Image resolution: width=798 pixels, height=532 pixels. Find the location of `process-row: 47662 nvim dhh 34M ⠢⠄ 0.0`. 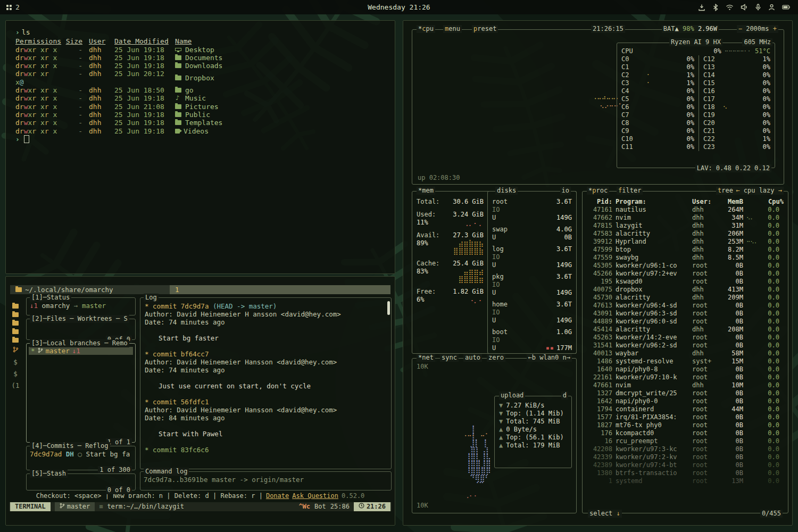

process-row: 47662 nvim dhh 34M ⠢⠄ 0.0 is located at coordinates (685, 218).